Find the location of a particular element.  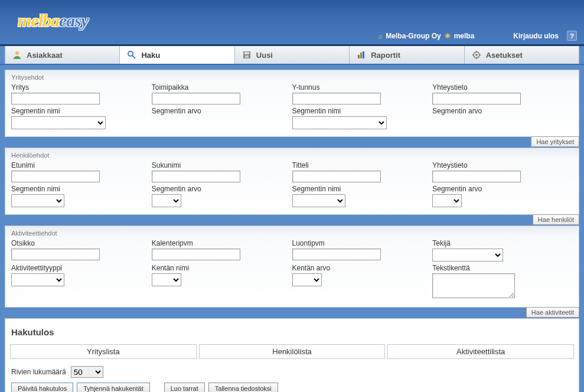

results-title: Hakutulos is located at coordinates (292, 332).